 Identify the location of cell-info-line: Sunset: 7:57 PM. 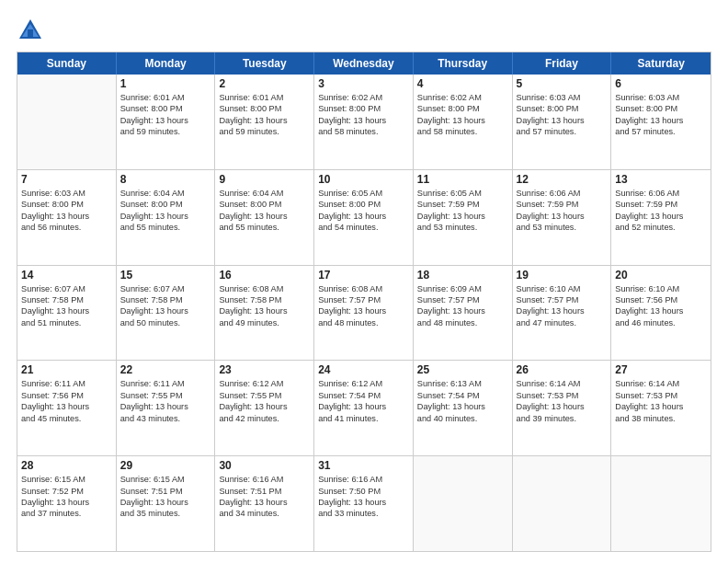
(563, 300).